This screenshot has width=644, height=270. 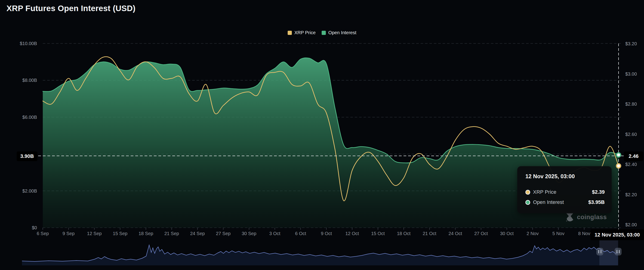 I want to click on left-axis-tick: $0, so click(x=18, y=228).